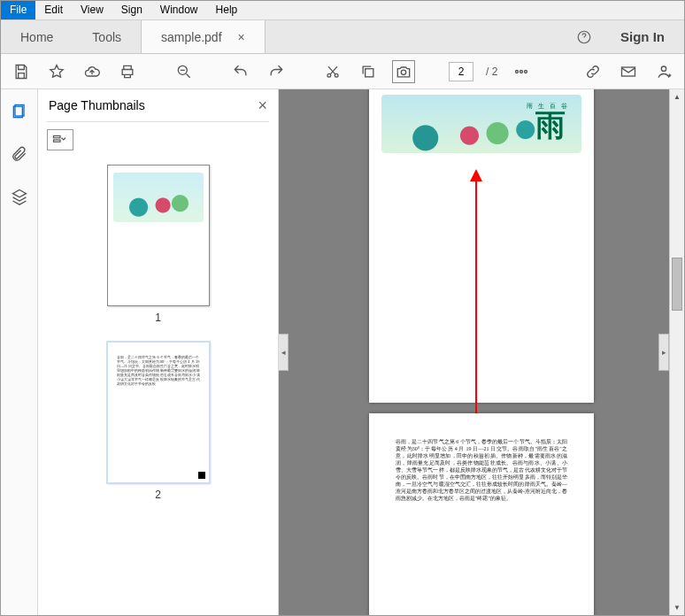 This screenshot has height=616, width=685. What do you see at coordinates (204, 37) in the screenshot?
I see `tab-document: sample.pdf ×` at bounding box center [204, 37].